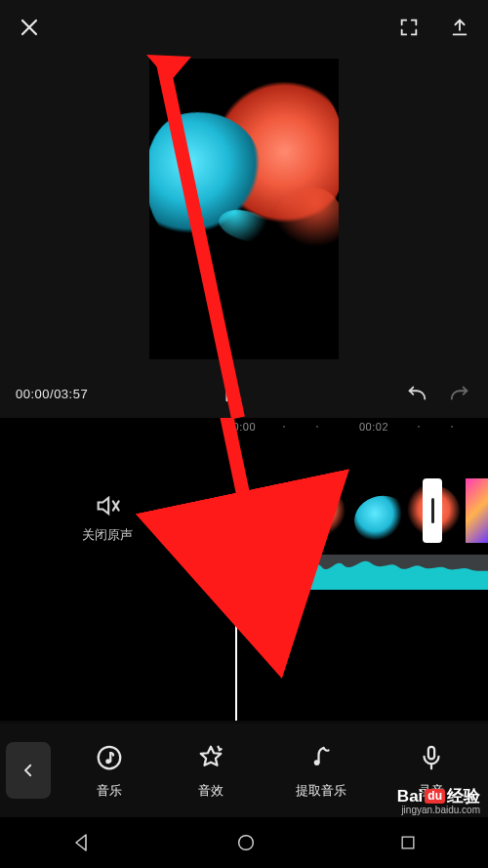 This screenshot has width=488, height=868. I want to click on back-button, so click(28, 770).